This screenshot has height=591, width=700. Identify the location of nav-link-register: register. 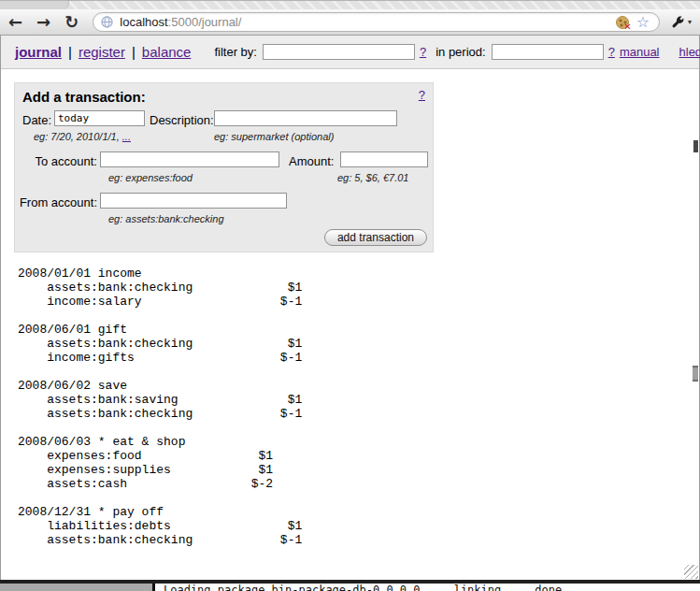
(102, 52).